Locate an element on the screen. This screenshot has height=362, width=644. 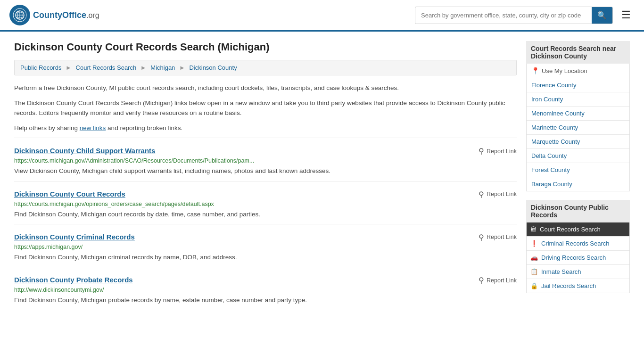
result-item: Dickinson County Child Support Warrants … is located at coordinates (265, 159).